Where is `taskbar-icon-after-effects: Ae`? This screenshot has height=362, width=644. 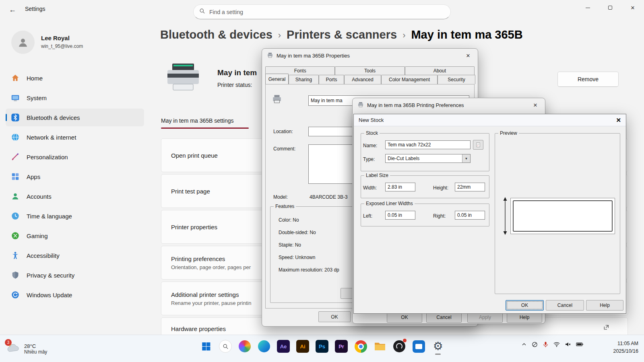
taskbar-icon-after-effects: Ae is located at coordinates (283, 346).